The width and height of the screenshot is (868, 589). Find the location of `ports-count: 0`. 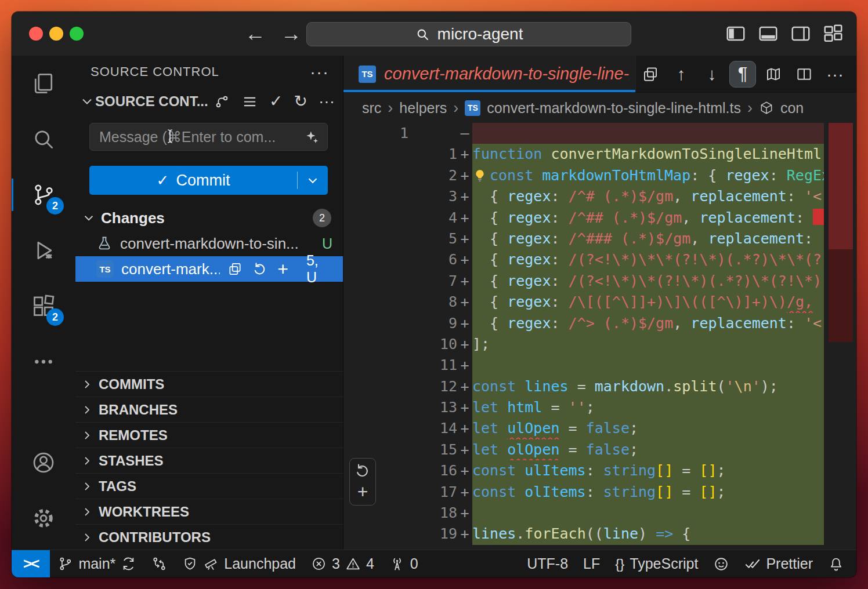

ports-count: 0 is located at coordinates (414, 563).